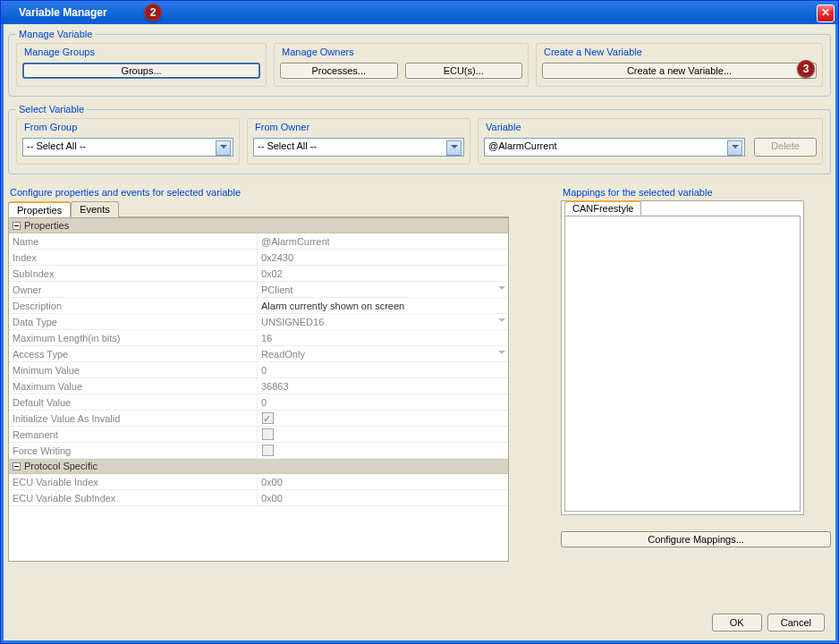 Image resolution: width=839 pixels, height=644 pixels. Describe the element at coordinates (133, 386) in the screenshot. I see `property-key: Maximum Value` at that location.